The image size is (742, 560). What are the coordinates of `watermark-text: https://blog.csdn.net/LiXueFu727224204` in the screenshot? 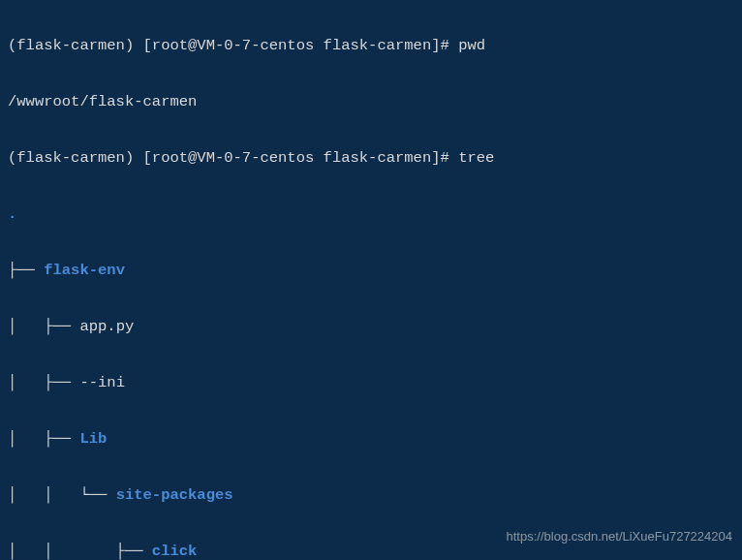 It's located at (620, 537).